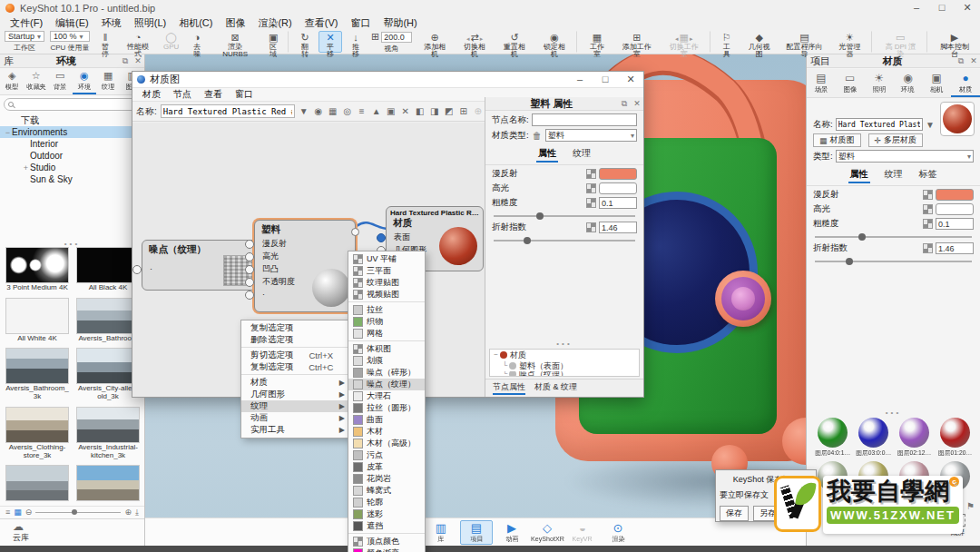 The width and height of the screenshot is (980, 552). Describe the element at coordinates (915, 438) in the screenshot. I see `material-library-item: 图层02:12…` at that location.